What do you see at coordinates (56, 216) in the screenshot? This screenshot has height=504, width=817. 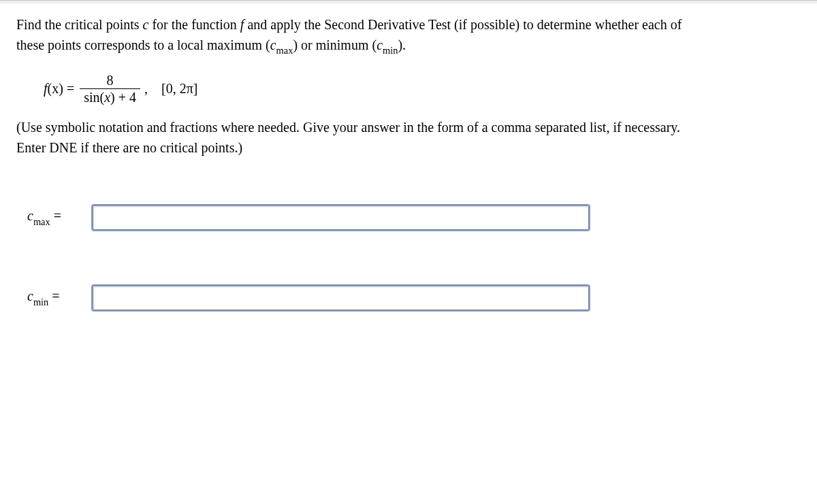 I see `cmax-eq: =` at bounding box center [56, 216].